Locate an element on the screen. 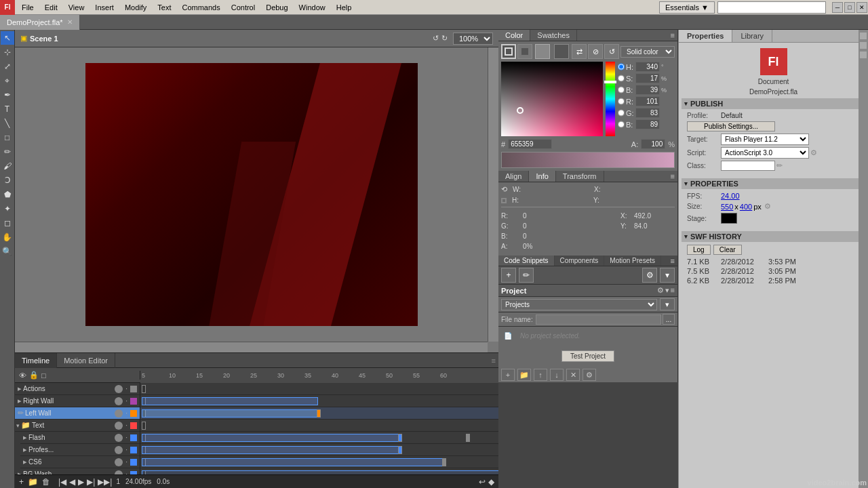 The image size is (868, 488). project-settings2-button: ⚙ is located at coordinates (589, 375).